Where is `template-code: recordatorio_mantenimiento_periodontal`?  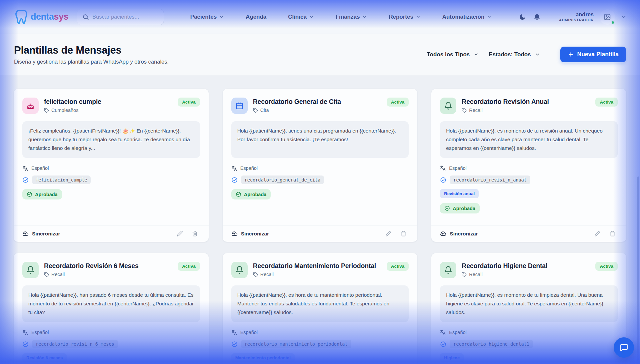
template-code: recordatorio_mantenimiento_periodontal is located at coordinates (296, 344).